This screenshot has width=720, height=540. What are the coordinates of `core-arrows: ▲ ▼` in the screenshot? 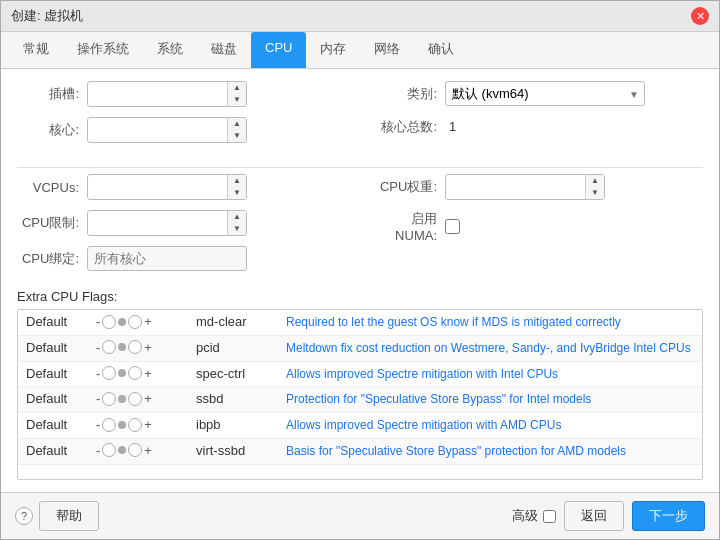 It's located at (236, 130).